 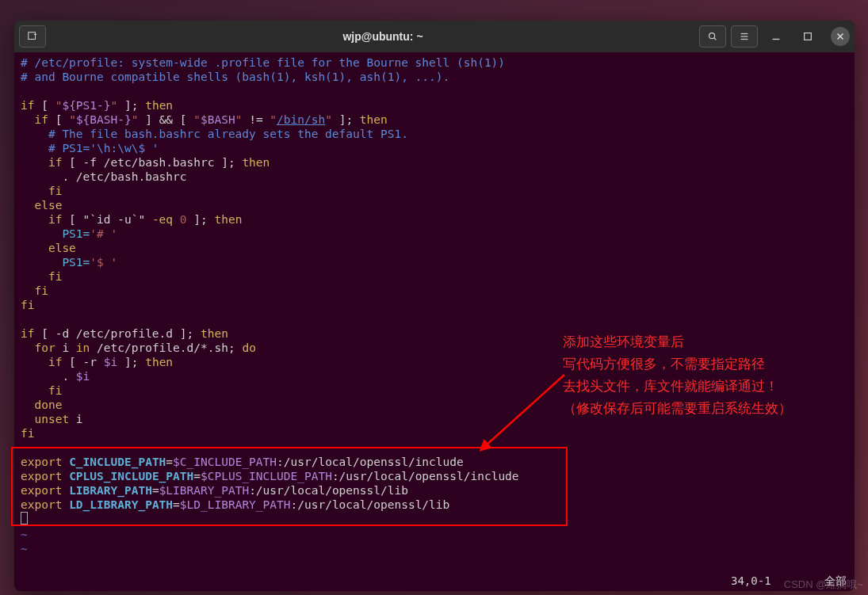 What do you see at coordinates (24, 518) in the screenshot?
I see `cursor` at bounding box center [24, 518].